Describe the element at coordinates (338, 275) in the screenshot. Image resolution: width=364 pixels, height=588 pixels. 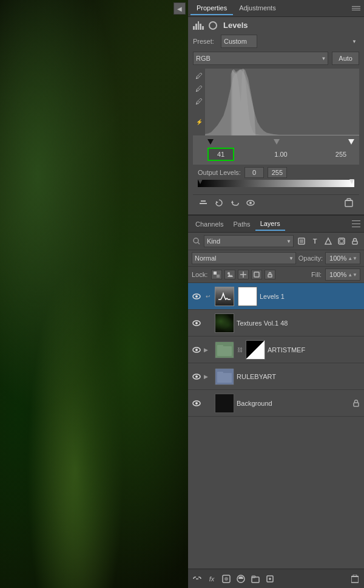
I see `fill-value: 100%` at that location.